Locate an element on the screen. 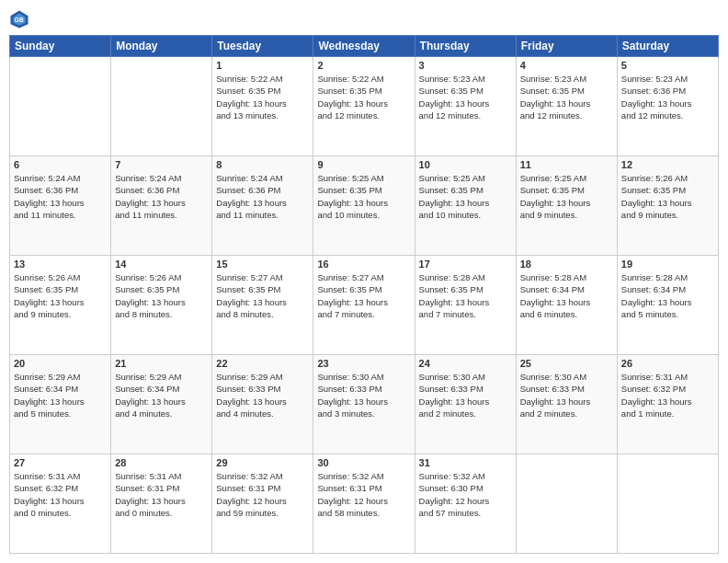 This screenshot has height=563, width=728. calendar-header-wednesday: Wednesday is located at coordinates (364, 46).